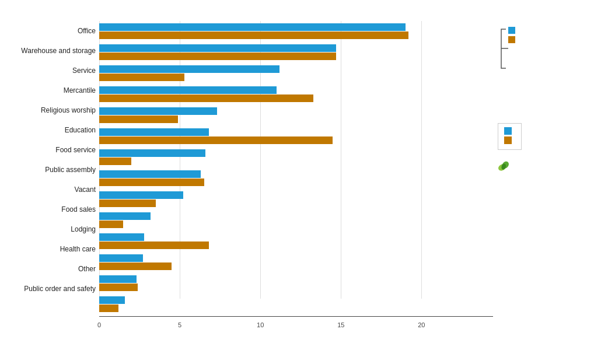 The image size is (594, 364). What do you see at coordinates (57, 249) in the screenshot?
I see `y-label-11: Health care` at bounding box center [57, 249].